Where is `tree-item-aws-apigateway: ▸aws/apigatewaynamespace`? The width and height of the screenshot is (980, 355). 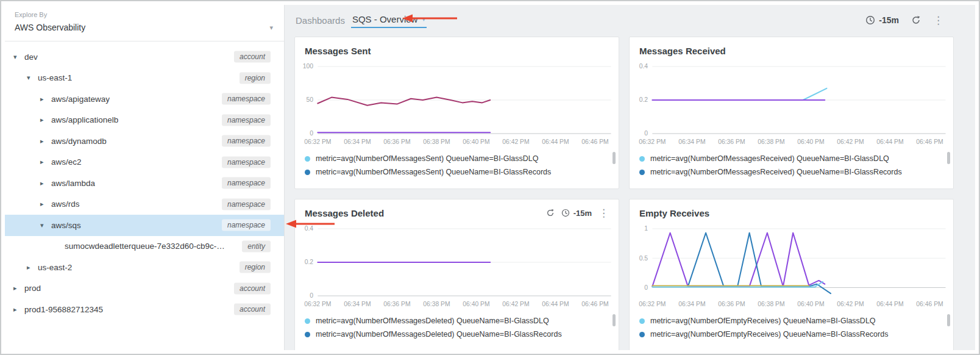 tree-item-aws-apigateway: ▸aws/apigatewaynamespace is located at coordinates (144, 99).